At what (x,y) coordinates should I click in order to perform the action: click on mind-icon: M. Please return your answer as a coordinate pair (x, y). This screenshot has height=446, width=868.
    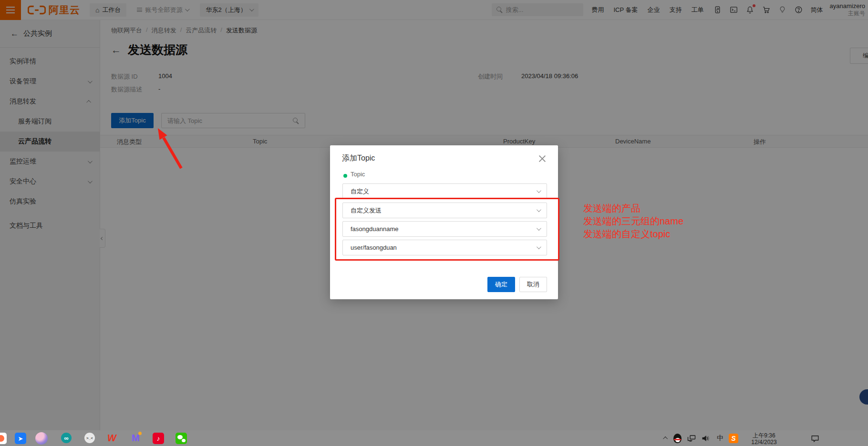
    Looking at the image, I should click on (135, 438).